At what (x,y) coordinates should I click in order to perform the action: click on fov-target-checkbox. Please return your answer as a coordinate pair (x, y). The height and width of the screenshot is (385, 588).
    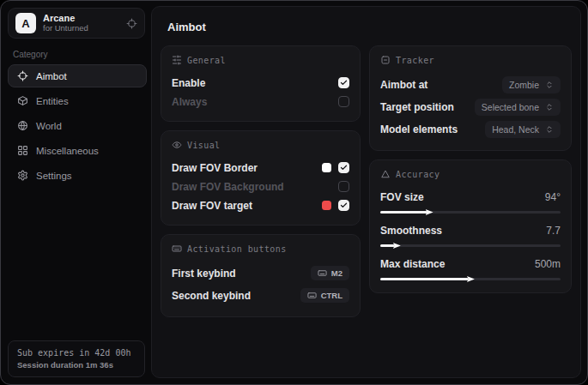
    Looking at the image, I should click on (343, 206).